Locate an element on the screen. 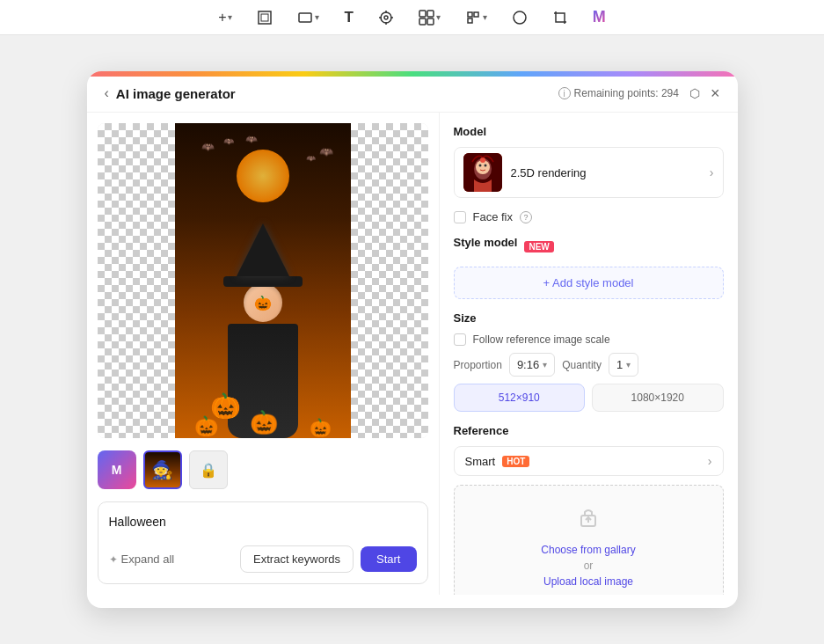 Image resolution: width=824 pixels, height=644 pixels. quantity-chevron-icon: ▾ is located at coordinates (628, 364).